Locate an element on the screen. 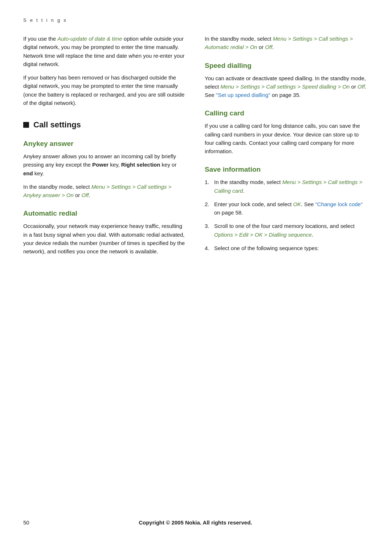 This screenshot has width=392, height=543. list-3-italic: Options > Edit > OK > Dialling sequence is located at coordinates (263, 234).